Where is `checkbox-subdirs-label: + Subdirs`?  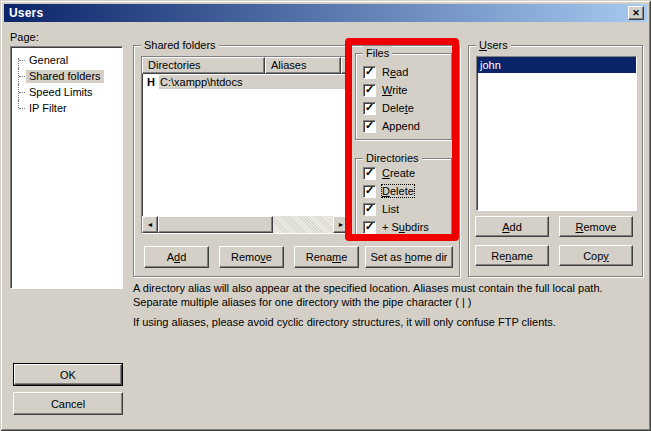
checkbox-subdirs-label: + Subdirs is located at coordinates (406, 227).